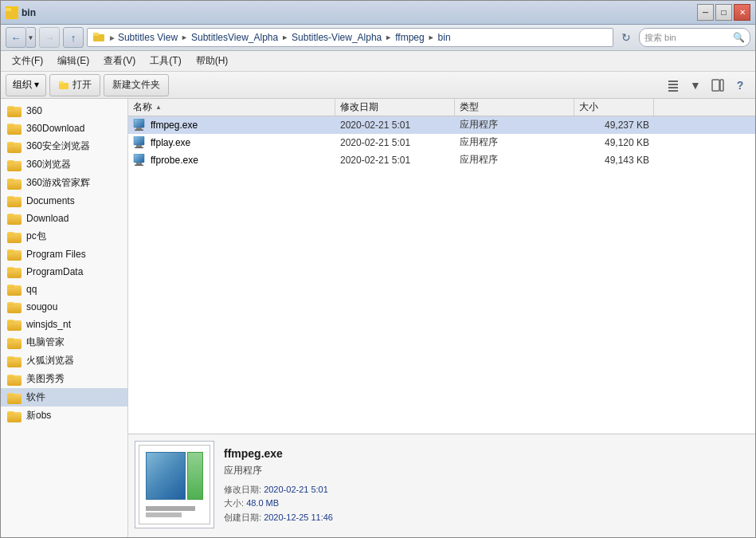  Describe the element at coordinates (515, 107) in the screenshot. I see `col-header-type: 类型` at that location.